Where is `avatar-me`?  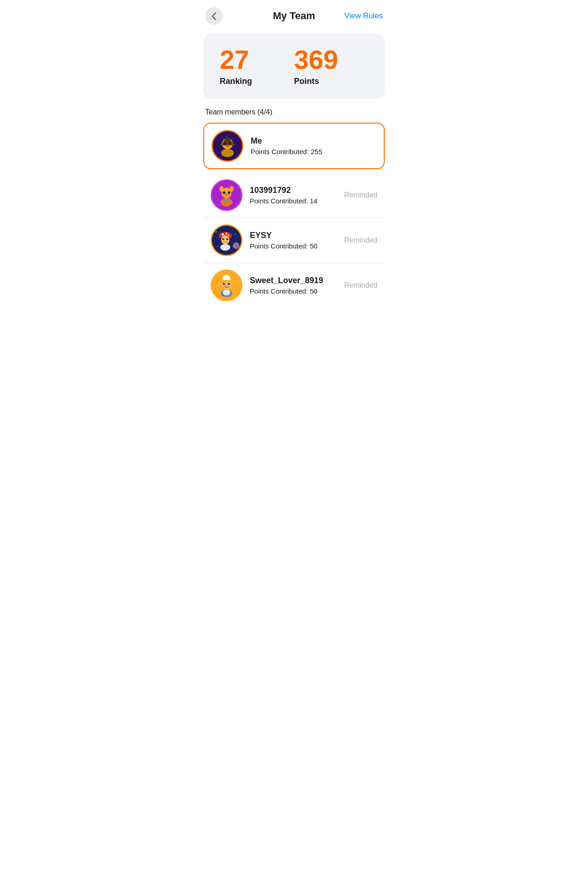
avatar-me is located at coordinates (227, 146).